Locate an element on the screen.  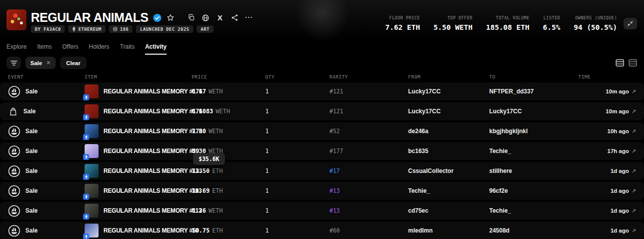
table-row: Sale REGULAR ANIMALS MEMORY #178 7.50WET… is located at coordinates (322, 131).